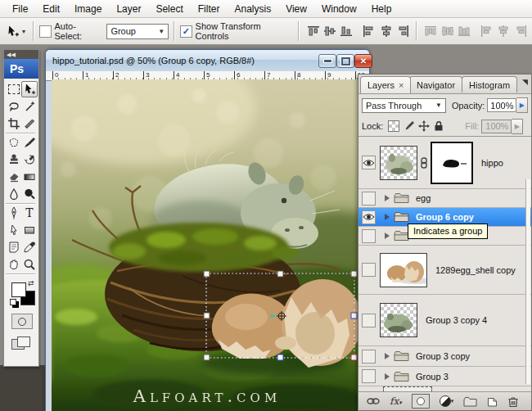 The width and height of the screenshot is (532, 411). What do you see at coordinates (187, 31) in the screenshot?
I see `show-transform-checkbox: ✓` at bounding box center [187, 31].